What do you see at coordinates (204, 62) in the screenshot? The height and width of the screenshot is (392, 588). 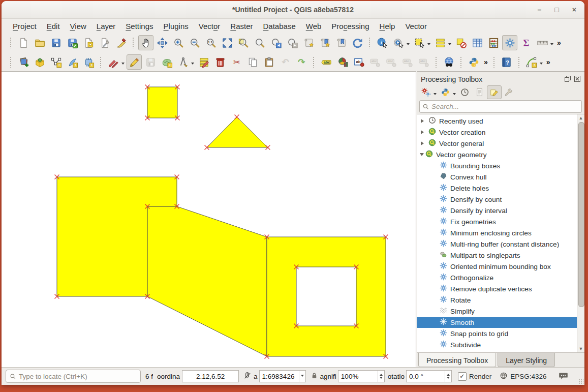 I see `modify-attributes-of-selected-button` at bounding box center [204, 62].